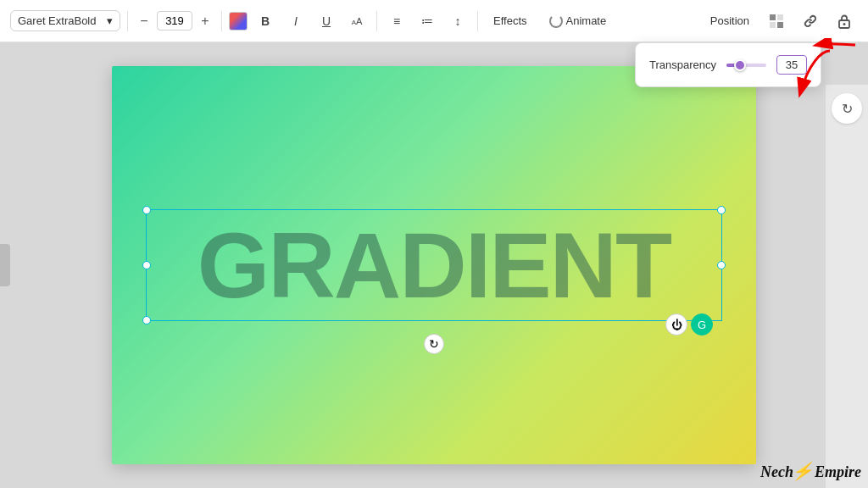 The width and height of the screenshot is (868, 488). I want to click on link-icon, so click(810, 21).